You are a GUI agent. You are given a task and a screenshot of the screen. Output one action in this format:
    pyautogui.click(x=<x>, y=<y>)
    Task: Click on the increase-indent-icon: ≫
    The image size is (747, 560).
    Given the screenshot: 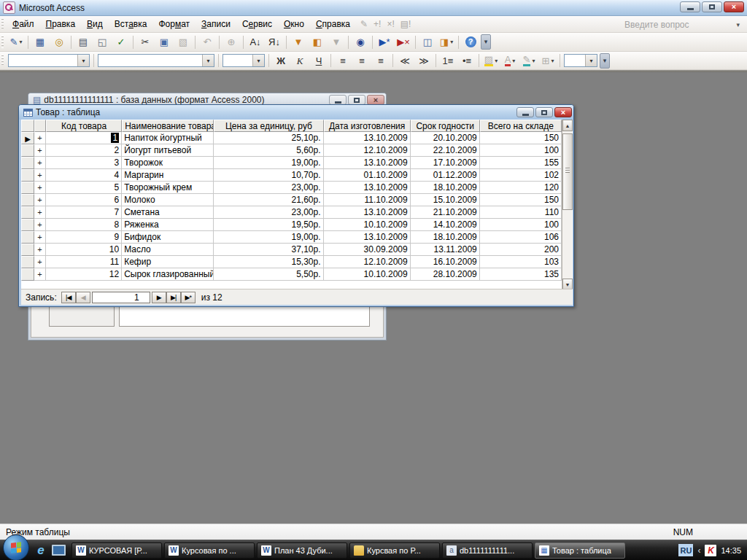 What is the action you would take?
    pyautogui.click(x=424, y=61)
    